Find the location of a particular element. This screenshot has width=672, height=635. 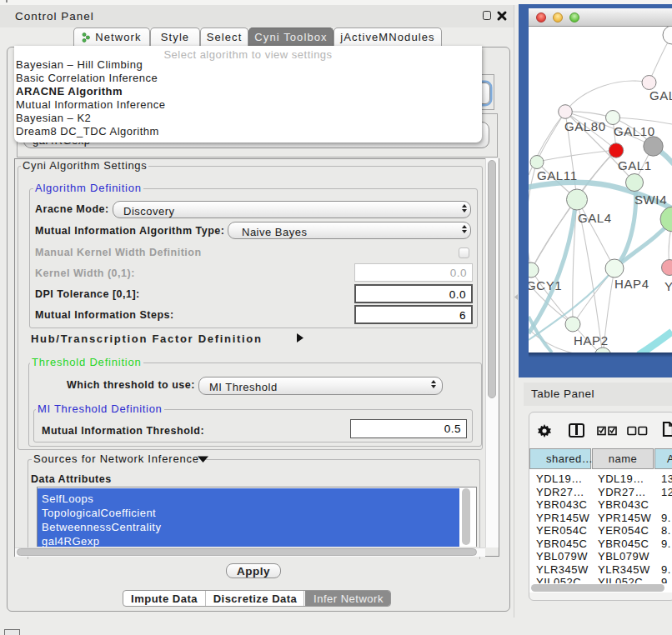

svg-text: SWI4 is located at coordinates (650, 200).